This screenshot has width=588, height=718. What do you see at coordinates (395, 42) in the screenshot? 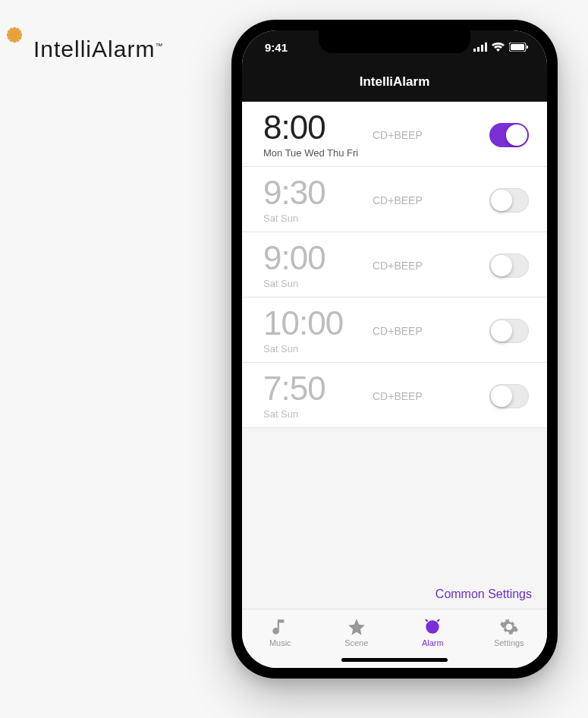
I see `phone-notch` at bounding box center [395, 42].